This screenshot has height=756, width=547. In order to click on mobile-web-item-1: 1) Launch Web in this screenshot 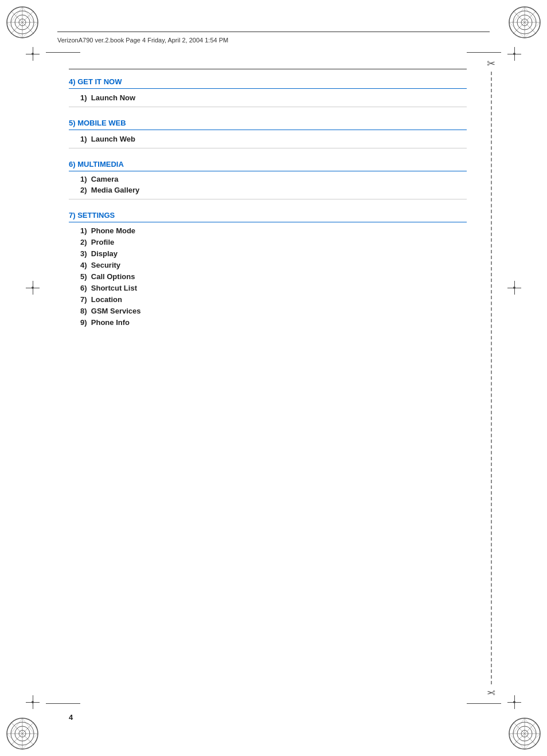, I will do `click(268, 139)`.